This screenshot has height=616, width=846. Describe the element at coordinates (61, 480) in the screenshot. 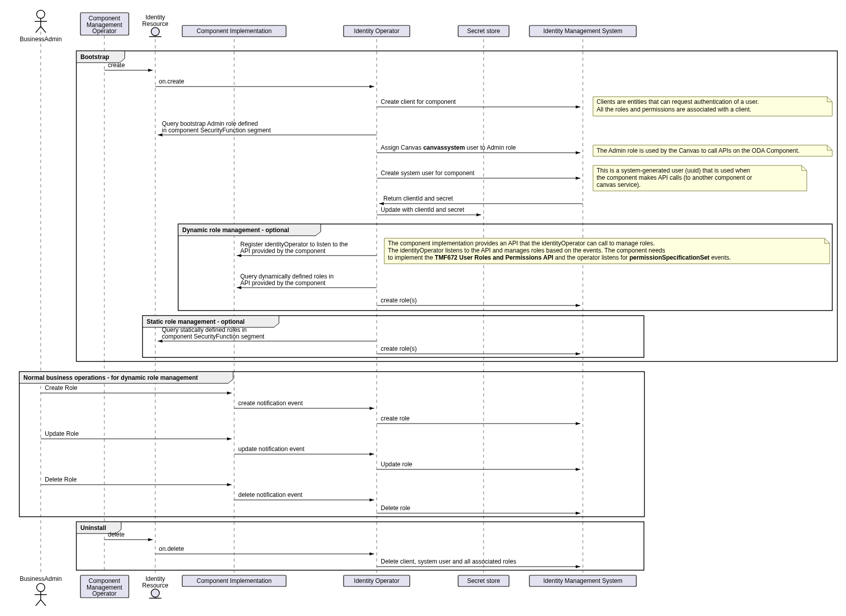

I see `svg-text: Delete Role` at that location.